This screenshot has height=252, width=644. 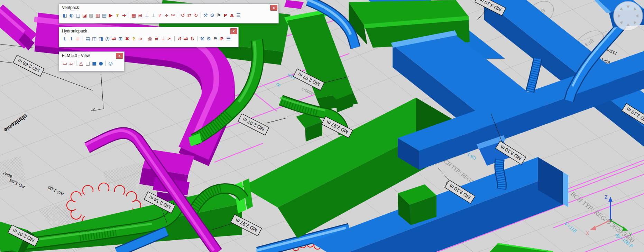 I want to click on view-3d-duct-icon: ▱, so click(x=71, y=63).